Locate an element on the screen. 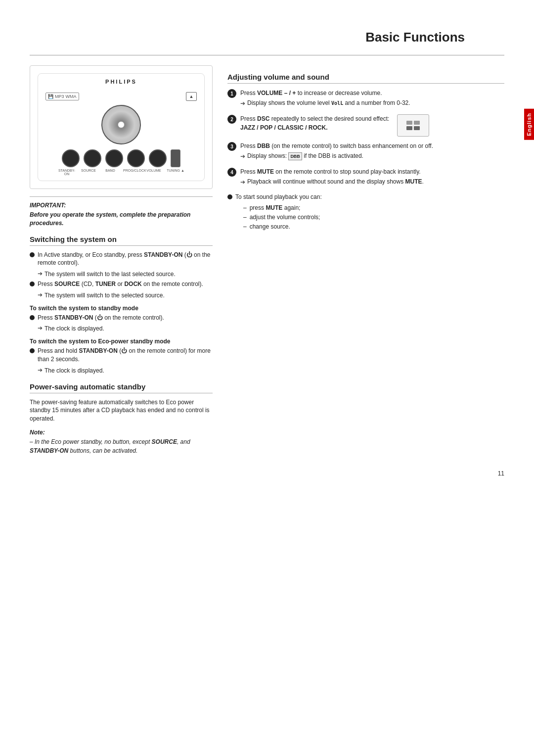  adjust-item-4: 4 Press MUTE on the remote control to st… is located at coordinates (366, 178).